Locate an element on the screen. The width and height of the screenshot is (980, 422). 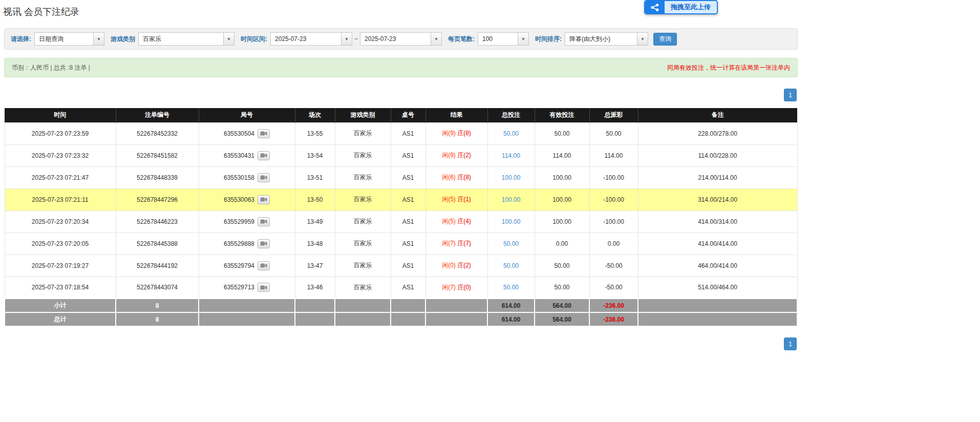
column-header: 场次 is located at coordinates (315, 115).